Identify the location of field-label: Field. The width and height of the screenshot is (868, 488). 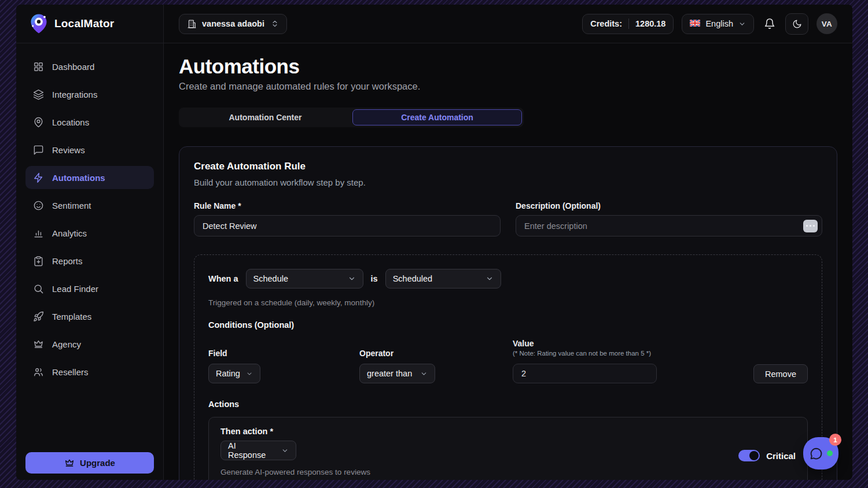
(284, 353).